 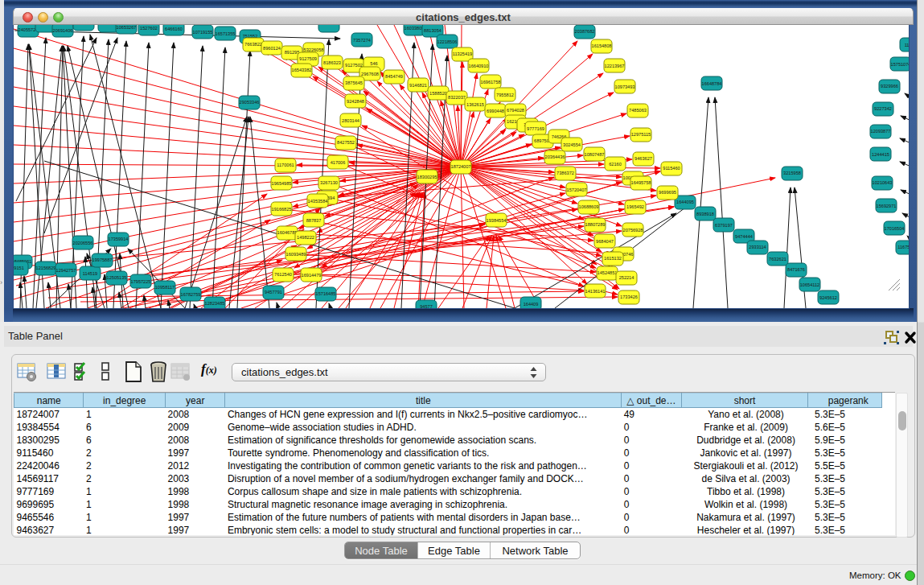 I want to click on svg-text: 17957225, so click(x=142, y=282).